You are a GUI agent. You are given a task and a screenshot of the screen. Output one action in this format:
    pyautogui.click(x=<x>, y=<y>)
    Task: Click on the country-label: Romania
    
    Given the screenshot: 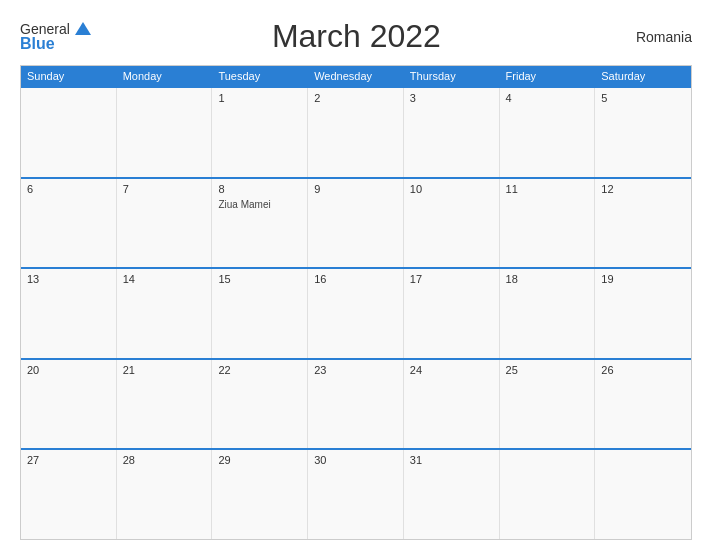 What is the action you would take?
    pyautogui.click(x=657, y=37)
    